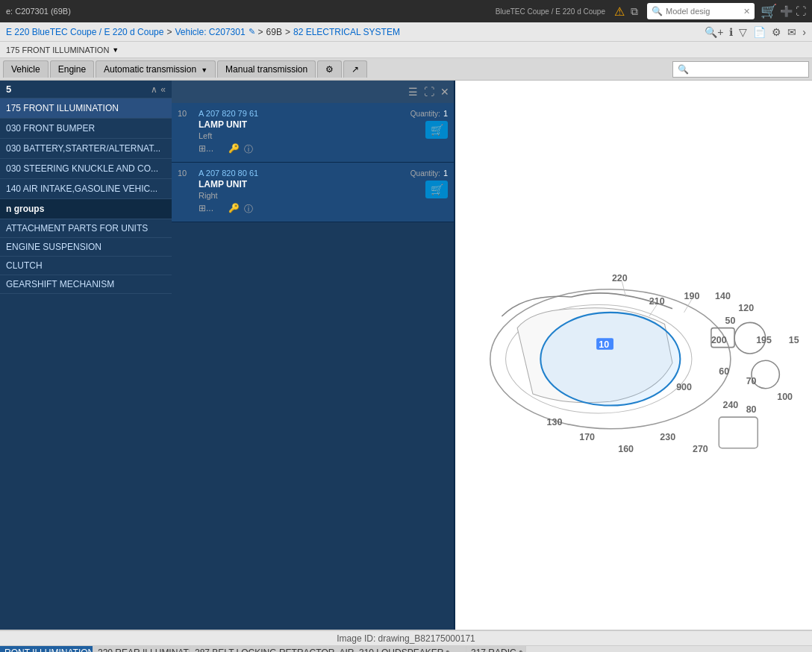 The image size is (812, 652). What do you see at coordinates (210, 32) in the screenshot?
I see `breadcrumb-link-2: Vehicle: C207301` at bounding box center [210, 32].